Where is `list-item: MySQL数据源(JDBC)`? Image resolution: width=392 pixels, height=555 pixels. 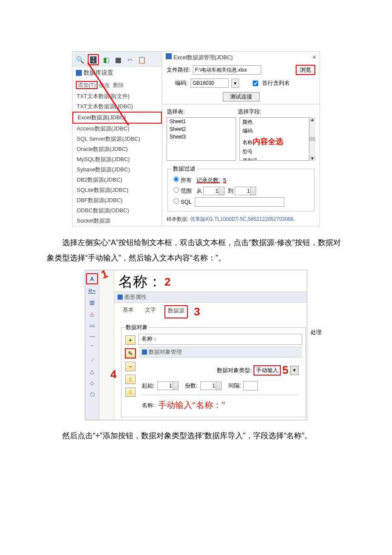 list-item: MySQL数据源(JDBC) is located at coordinates (117, 159).